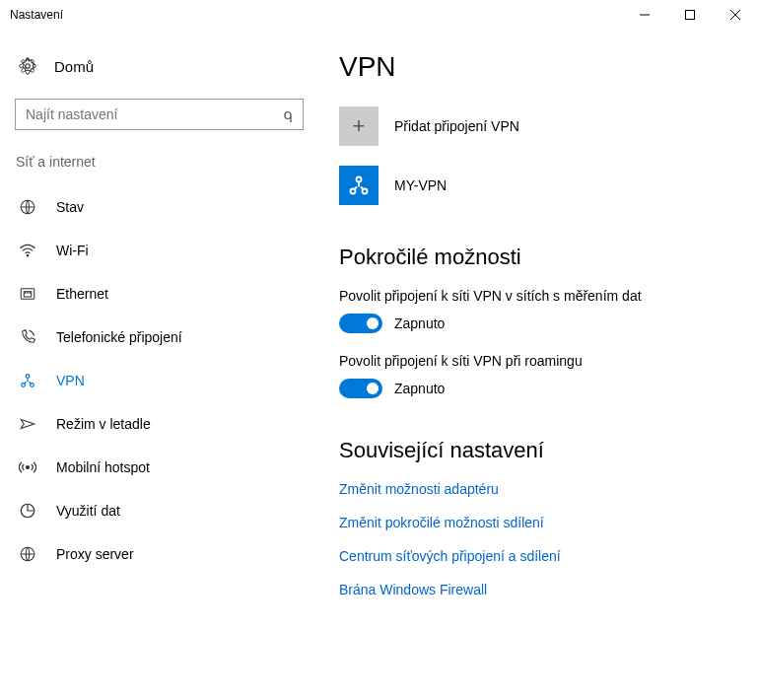 The image size is (758, 700). I want to click on airplane-icon, so click(28, 424).